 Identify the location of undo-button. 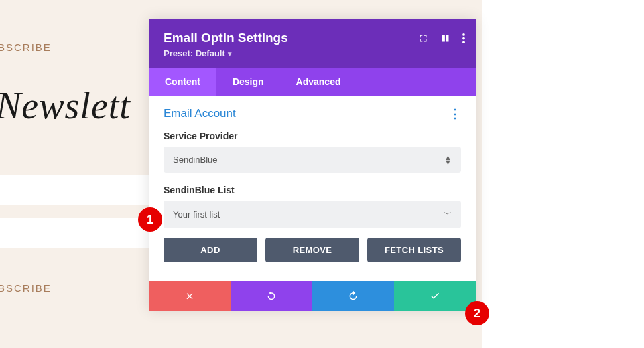
(271, 296).